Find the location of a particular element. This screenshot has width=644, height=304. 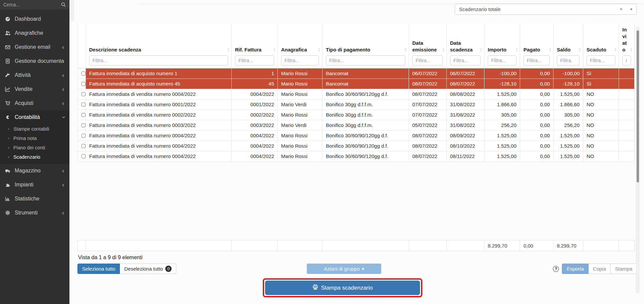

print-schedule-button: Stampa scadenzario is located at coordinates (343, 288).